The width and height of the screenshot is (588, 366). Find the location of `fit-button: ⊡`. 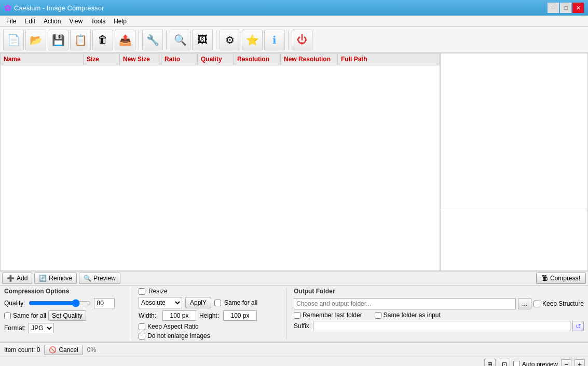

fit-button: ⊡ is located at coordinates (504, 362).